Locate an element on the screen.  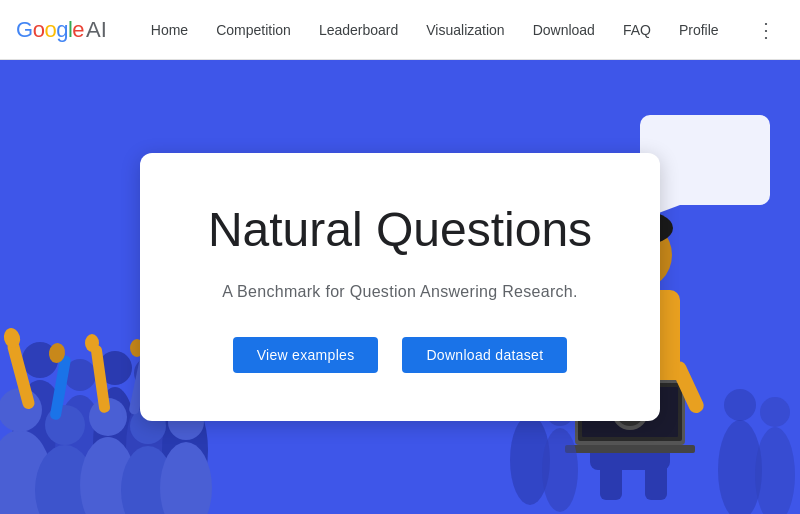
nav-item-visualization: Visualization is located at coordinates (465, 30).